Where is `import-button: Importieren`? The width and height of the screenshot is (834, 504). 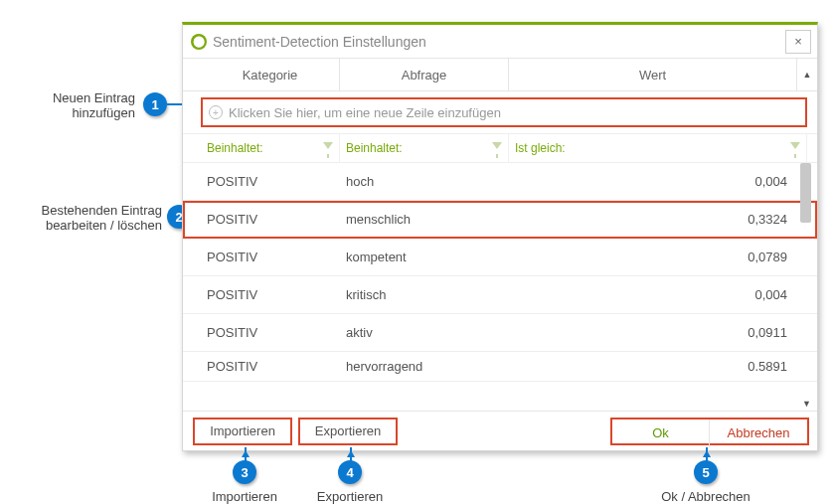
import-button: Importieren is located at coordinates (243, 431).